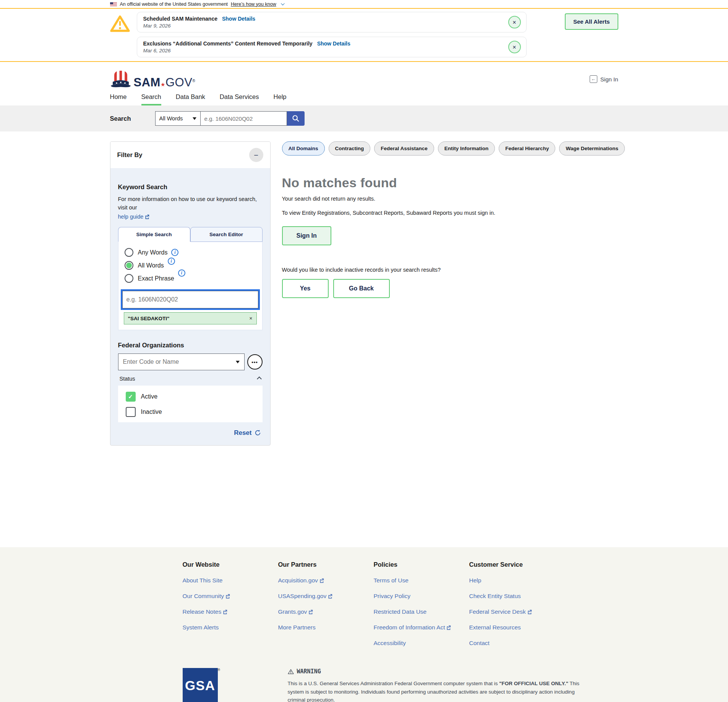 This screenshot has height=702, width=728. Describe the element at coordinates (131, 397) in the screenshot. I see `checkbox-active: ✓` at that location.